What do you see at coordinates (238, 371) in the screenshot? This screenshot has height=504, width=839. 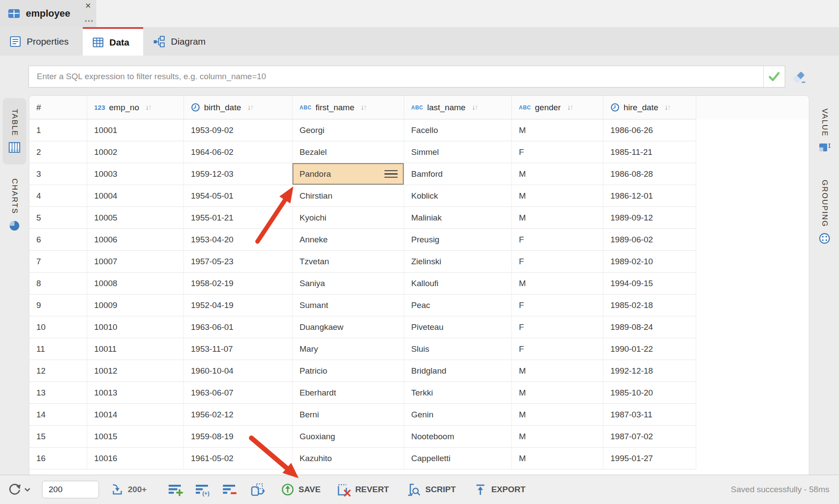 I see `grid-cell: 1960-10-04` at bounding box center [238, 371].